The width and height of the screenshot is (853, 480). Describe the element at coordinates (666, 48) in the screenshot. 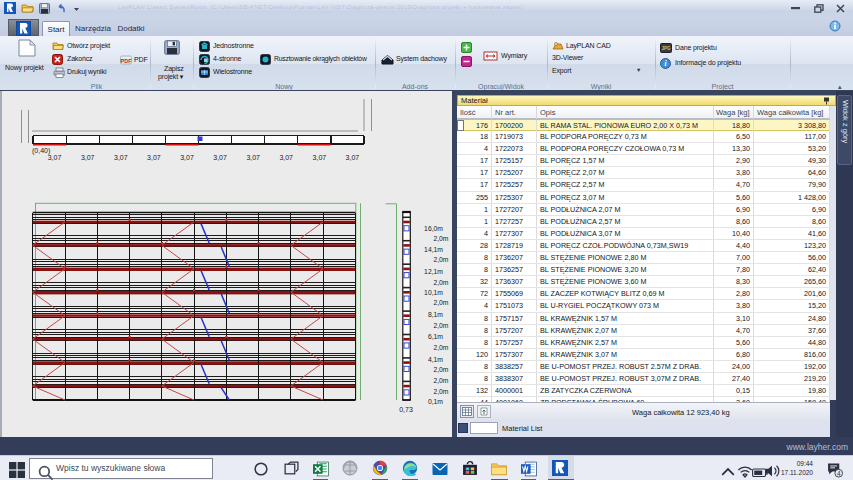

I see `svg-text: JPG` at that location.